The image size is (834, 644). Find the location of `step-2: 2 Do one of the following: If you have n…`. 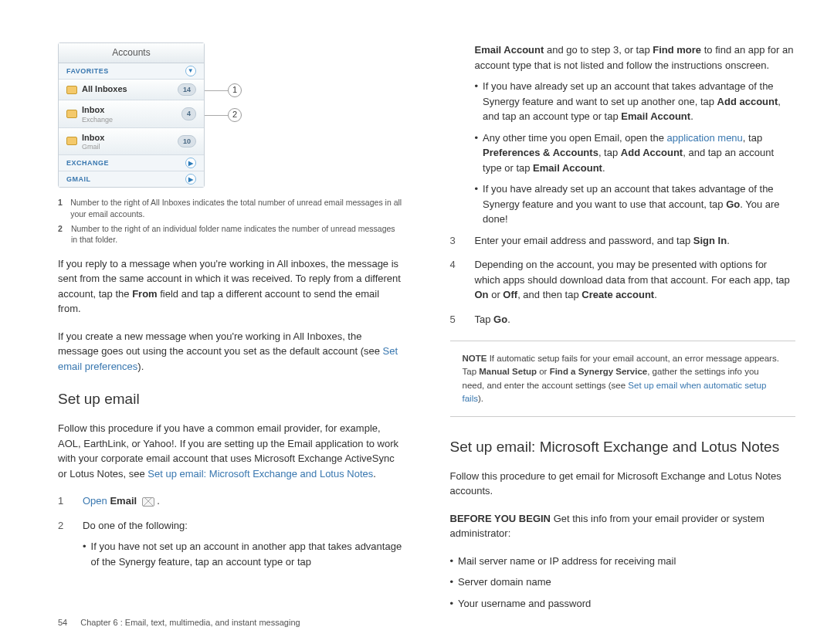

step-2: 2 Do one of the following: If you have n… is located at coordinates (231, 547).